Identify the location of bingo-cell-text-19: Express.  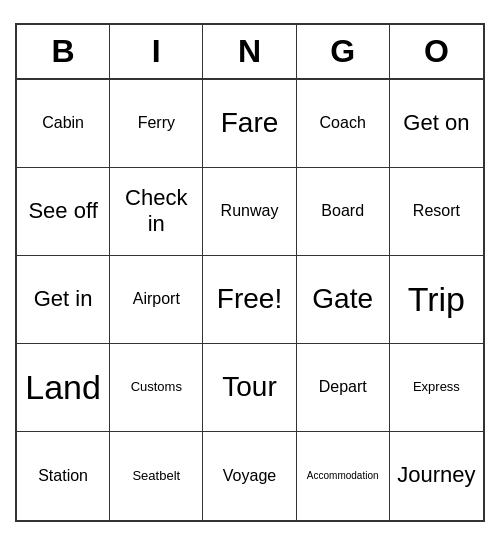
(436, 387).